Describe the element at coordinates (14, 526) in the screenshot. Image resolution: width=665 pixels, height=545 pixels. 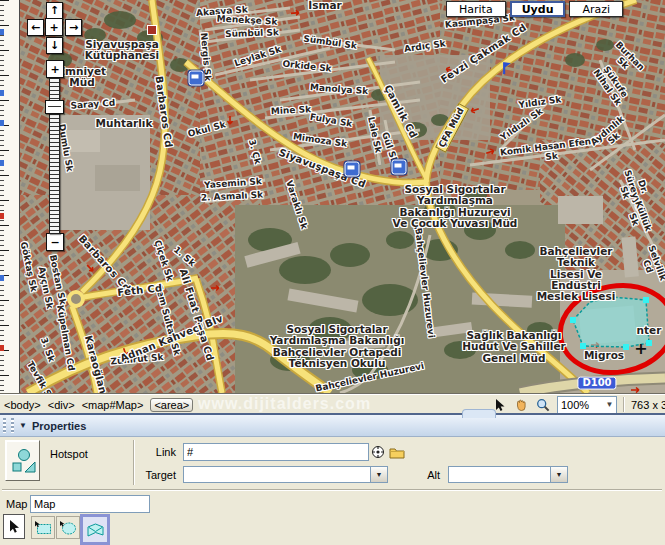
I see `pointer-arrow-icon` at that location.